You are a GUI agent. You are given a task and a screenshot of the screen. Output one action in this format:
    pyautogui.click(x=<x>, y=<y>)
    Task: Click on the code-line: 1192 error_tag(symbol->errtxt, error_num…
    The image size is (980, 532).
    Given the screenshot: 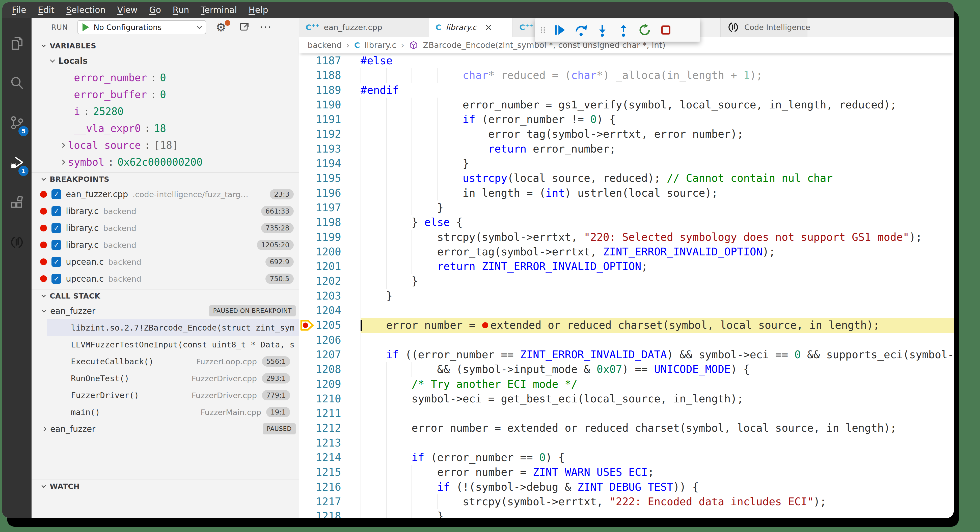 What is the action you would take?
    pyautogui.click(x=626, y=134)
    